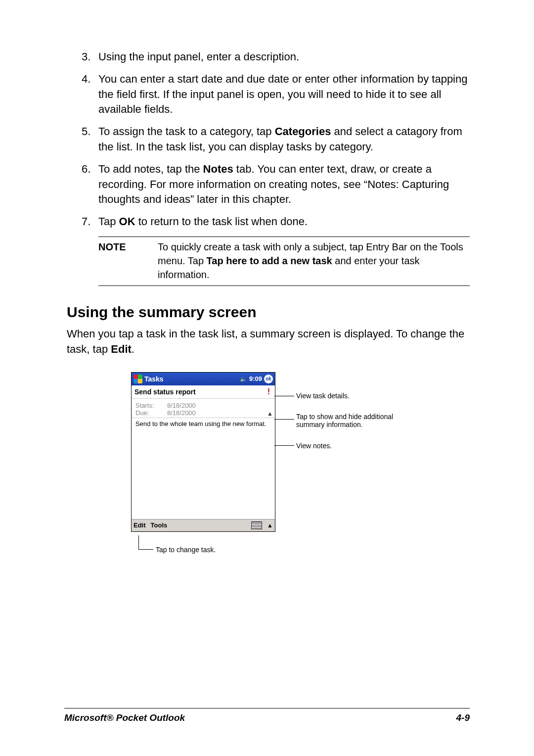  Describe the element at coordinates (151, 406) in the screenshot. I see `starts-label: Starts:` at that location.